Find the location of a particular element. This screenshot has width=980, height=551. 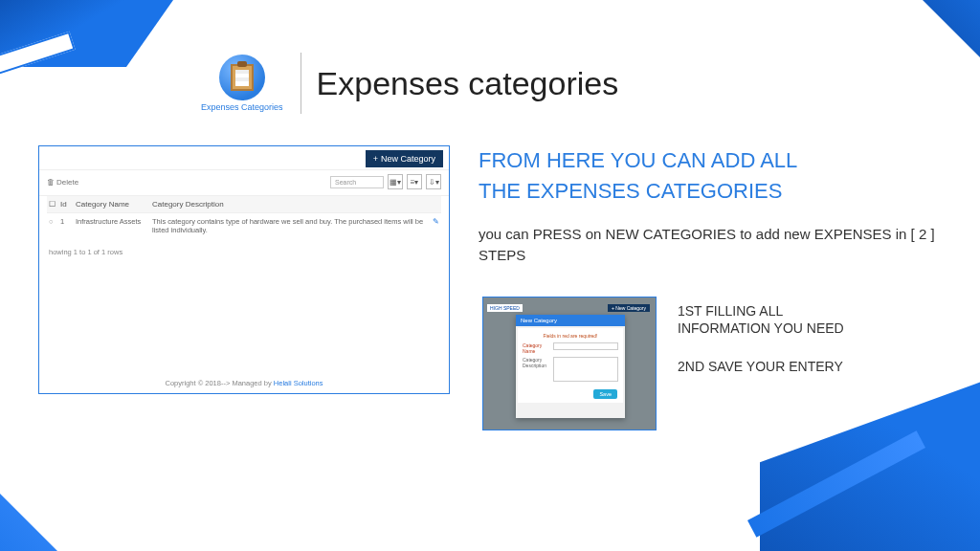

footer-prefix: Copyright © 2018--> Managed by is located at coordinates (218, 383).